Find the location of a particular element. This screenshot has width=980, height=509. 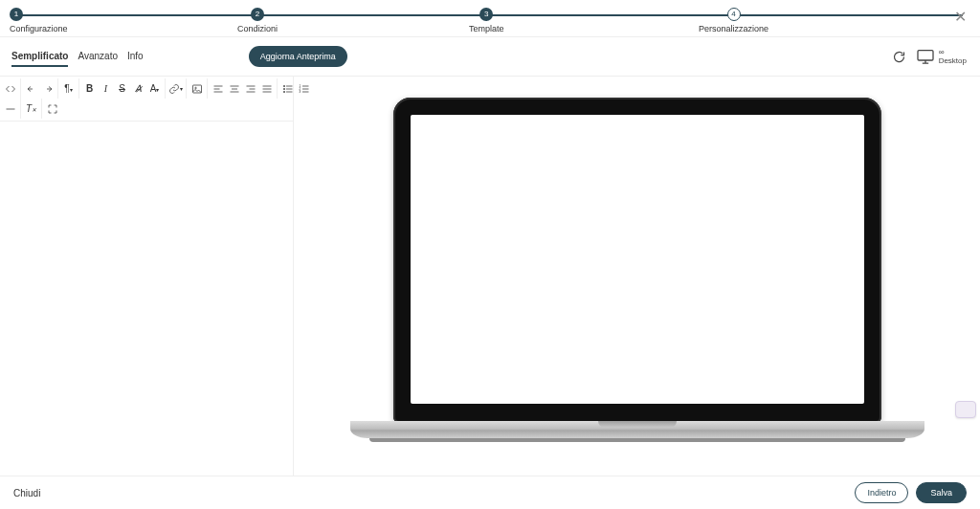

step-2: 2 Condizioni is located at coordinates (257, 21).